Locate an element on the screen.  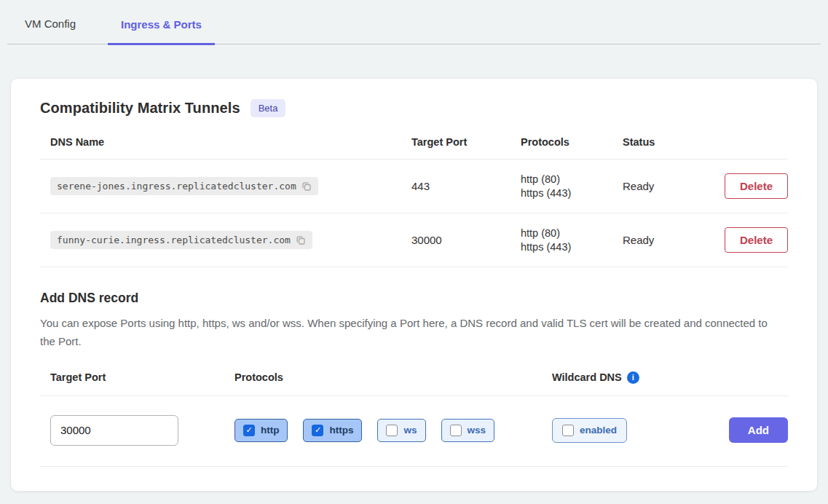
protocol-checkbox-label: http is located at coordinates (269, 430).